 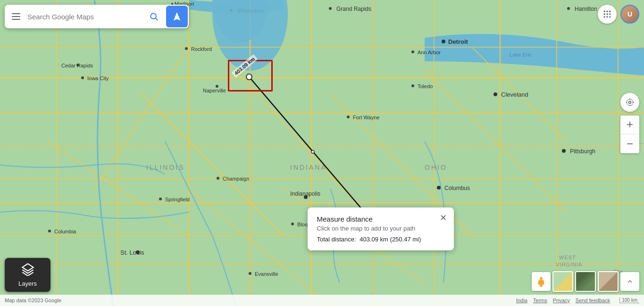 I want to click on svg-text: Rockford, so click(x=201, y=49).